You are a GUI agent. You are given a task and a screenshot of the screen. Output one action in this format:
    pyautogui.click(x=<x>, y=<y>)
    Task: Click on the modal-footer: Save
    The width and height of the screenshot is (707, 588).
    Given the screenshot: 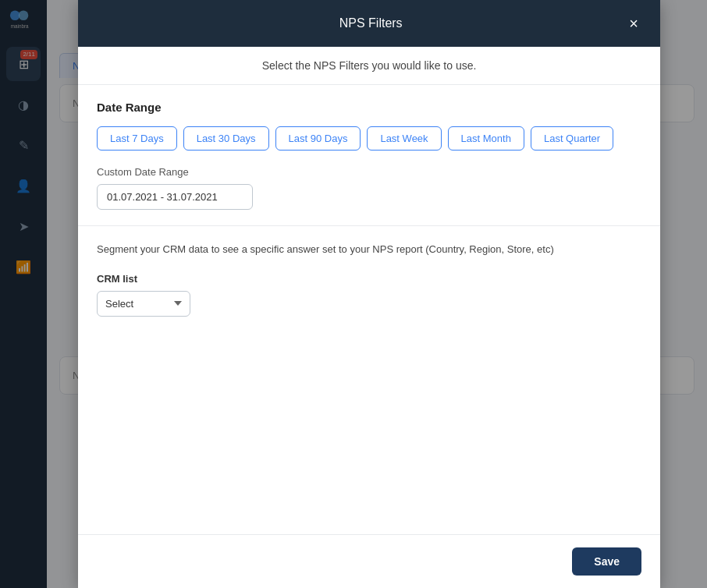 What is the action you would take?
    pyautogui.click(x=369, y=561)
    